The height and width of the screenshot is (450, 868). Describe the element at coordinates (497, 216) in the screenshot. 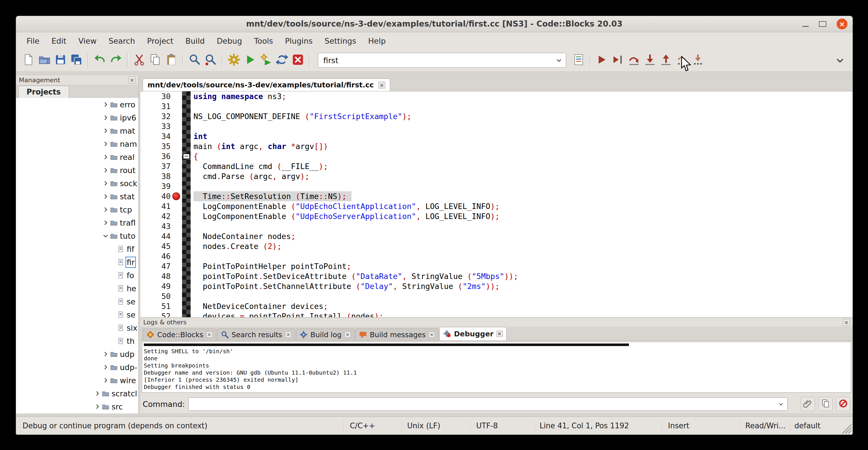

I see `code-line-42: 42 LogComponentEnable ("UdpEchoServerApp…` at that location.